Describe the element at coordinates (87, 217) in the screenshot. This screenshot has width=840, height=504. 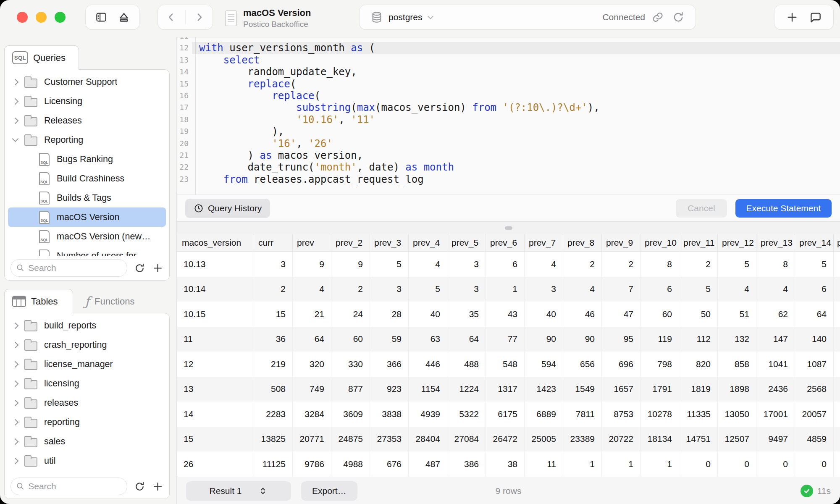
I see `query-item-macos-version: macOS Version` at that location.